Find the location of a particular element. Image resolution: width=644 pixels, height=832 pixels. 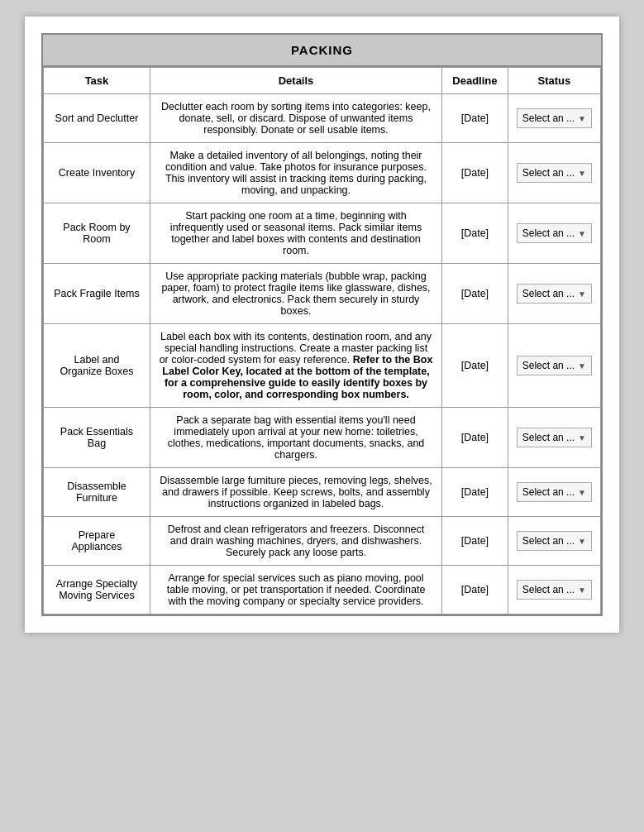

task-cell: Pack Fragile Items is located at coordinates (98, 294).